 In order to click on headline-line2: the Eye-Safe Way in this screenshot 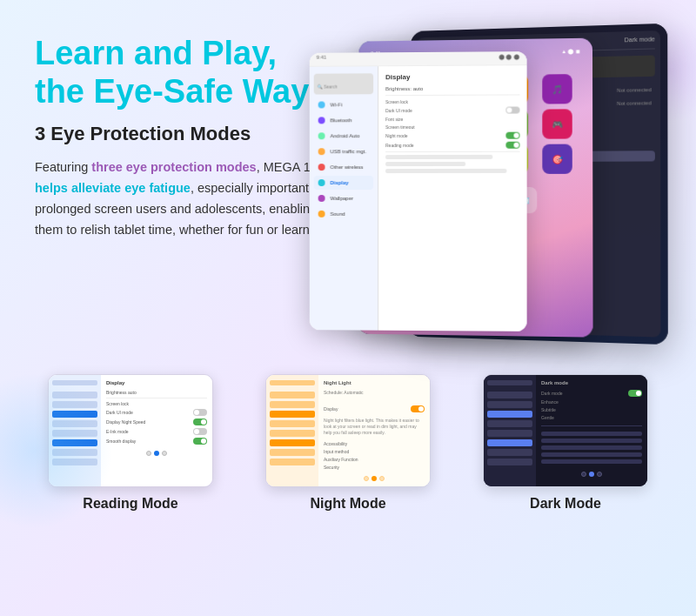, I will do `click(172, 91)`.